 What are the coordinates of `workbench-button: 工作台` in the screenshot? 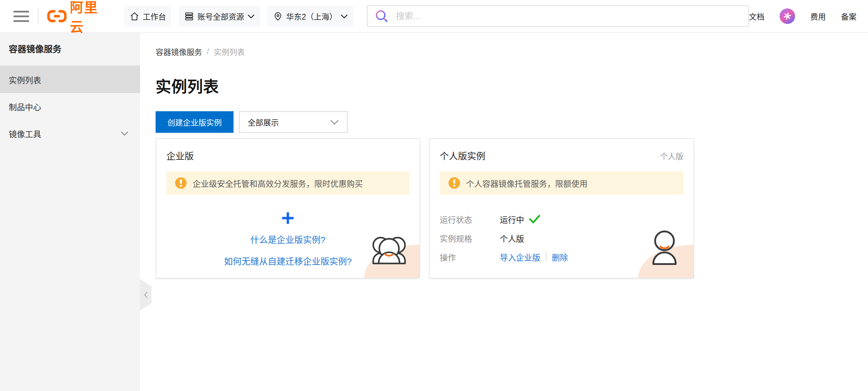 It's located at (148, 16).